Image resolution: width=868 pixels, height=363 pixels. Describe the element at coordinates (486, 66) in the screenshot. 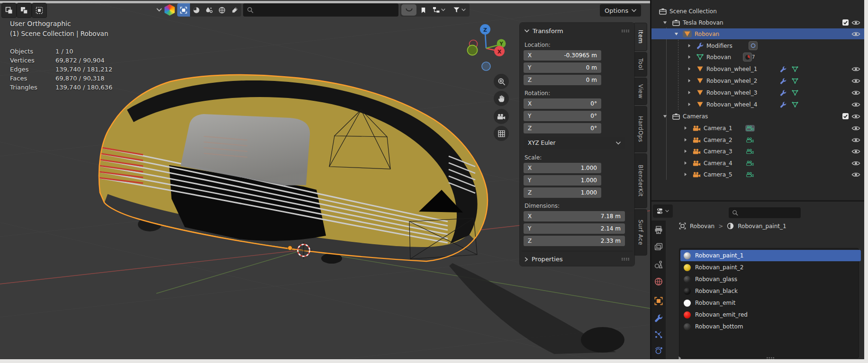

I see `gizmo-minus-z-ball` at that location.